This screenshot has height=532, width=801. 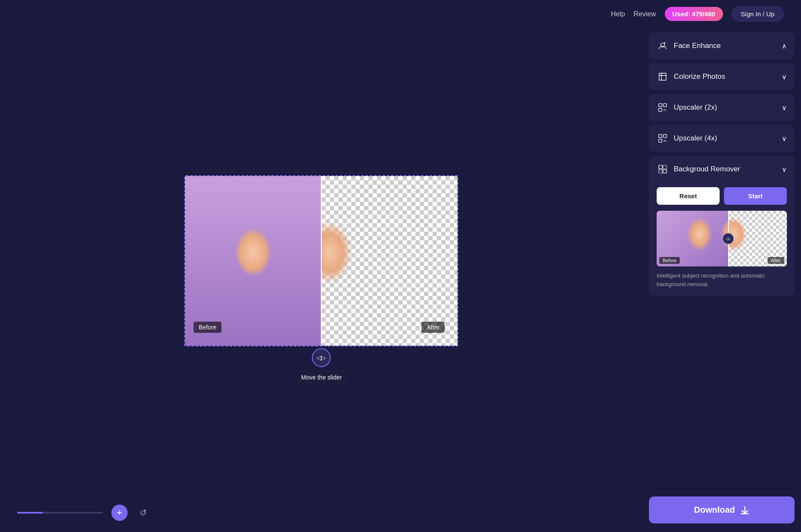 I want to click on bg-remover-label: Backgroud Remover, so click(x=707, y=169).